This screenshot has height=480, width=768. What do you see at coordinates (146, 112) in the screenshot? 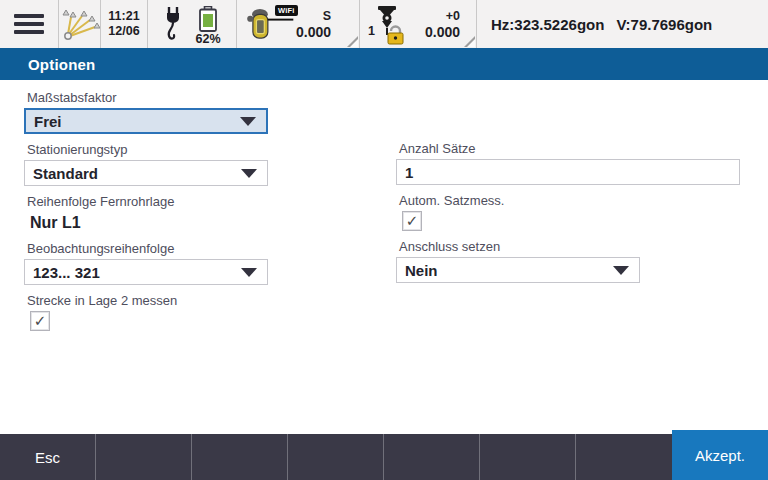
I see `field-scale-factor: Maßstabsfaktor Frei` at bounding box center [146, 112].